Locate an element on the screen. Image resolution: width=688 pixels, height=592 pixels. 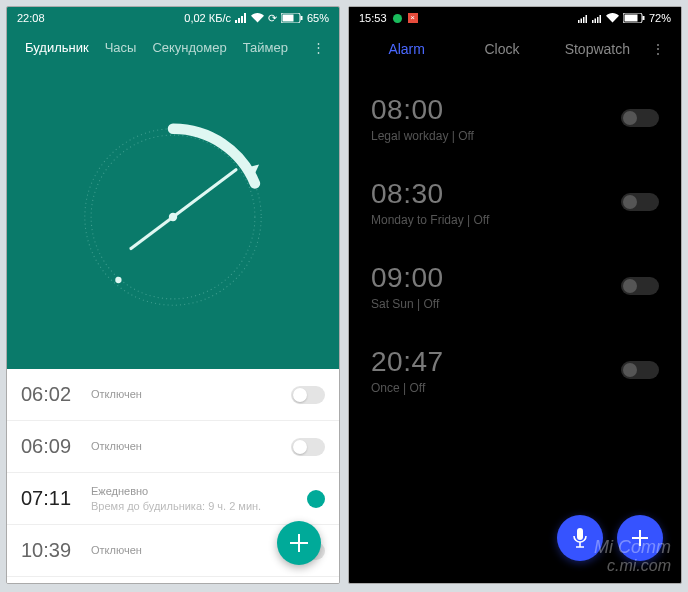
tabs: Будильник Часы Секундомер Таймер ⋮ is located at coordinates (173, 47).